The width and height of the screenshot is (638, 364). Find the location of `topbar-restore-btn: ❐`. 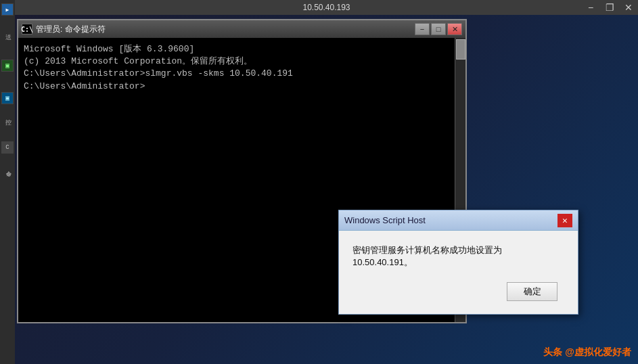

topbar-restore-btn: ❐ is located at coordinates (610, 7).